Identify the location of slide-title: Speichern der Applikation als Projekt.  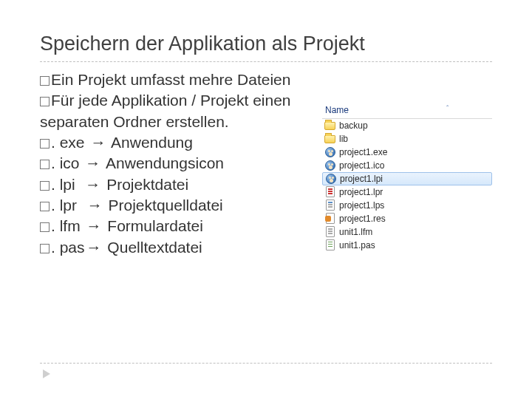
(266, 47).